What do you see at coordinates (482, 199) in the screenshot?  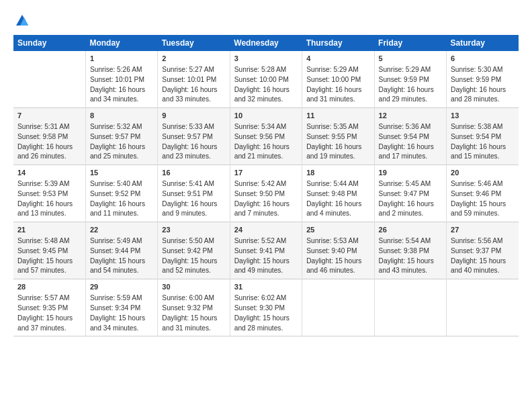 I see `day-content: Sunrise: 5:46 AM Sunset: 9:46 PM Dayligh…` at bounding box center [482, 199].